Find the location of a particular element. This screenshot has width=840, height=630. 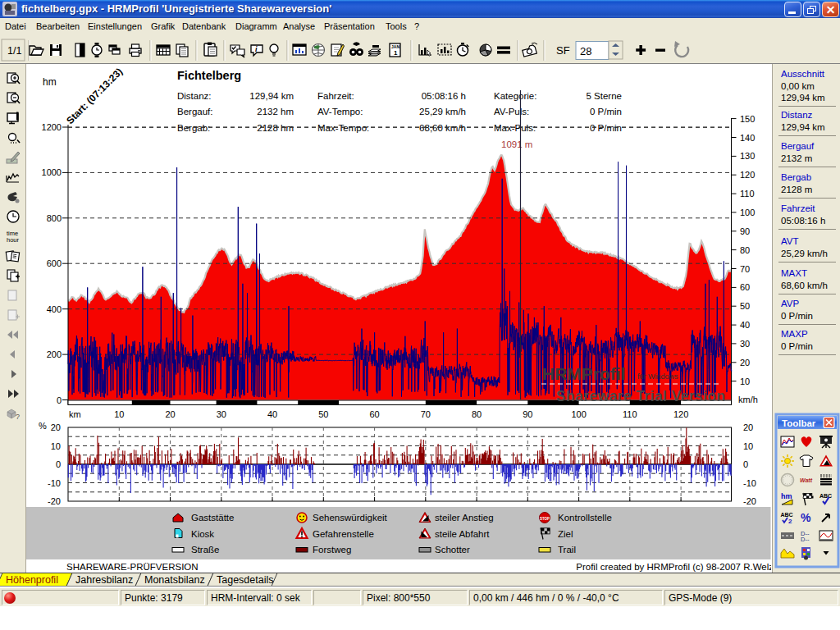

svg-text: Fahrzeit: is located at coordinates (336, 96).